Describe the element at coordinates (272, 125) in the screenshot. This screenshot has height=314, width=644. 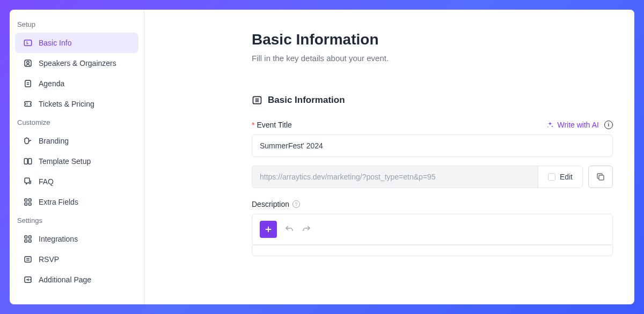
I see `event-title-label: *Event Title` at that location.